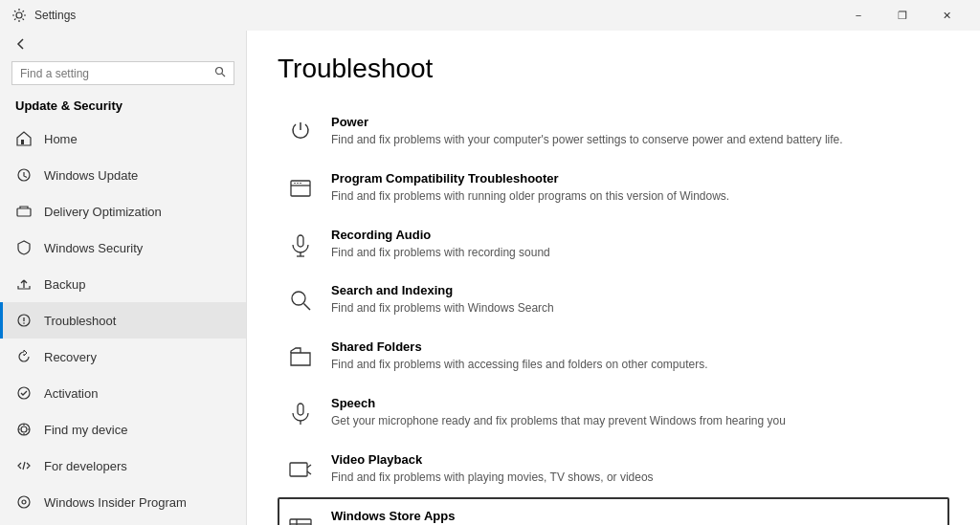 The height and width of the screenshot is (525, 980). I want to click on program-compat-title: Program Compatibility Troubleshooter, so click(530, 178).